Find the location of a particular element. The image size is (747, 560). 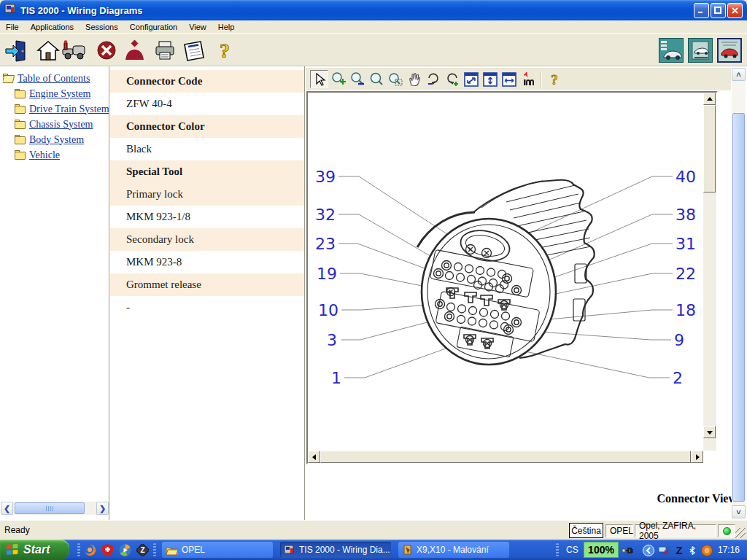

pin-label: 1 is located at coordinates (336, 378).